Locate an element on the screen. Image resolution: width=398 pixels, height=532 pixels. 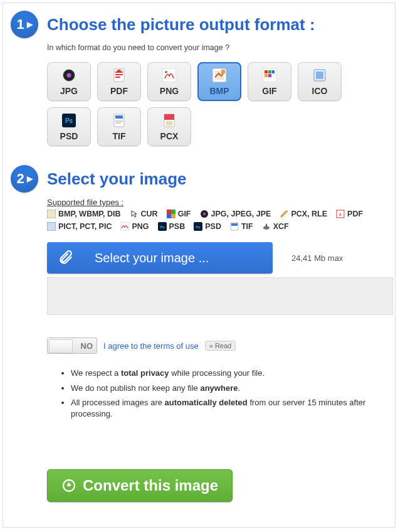
terms-link: I agree to the terms of use is located at coordinates (151, 346).